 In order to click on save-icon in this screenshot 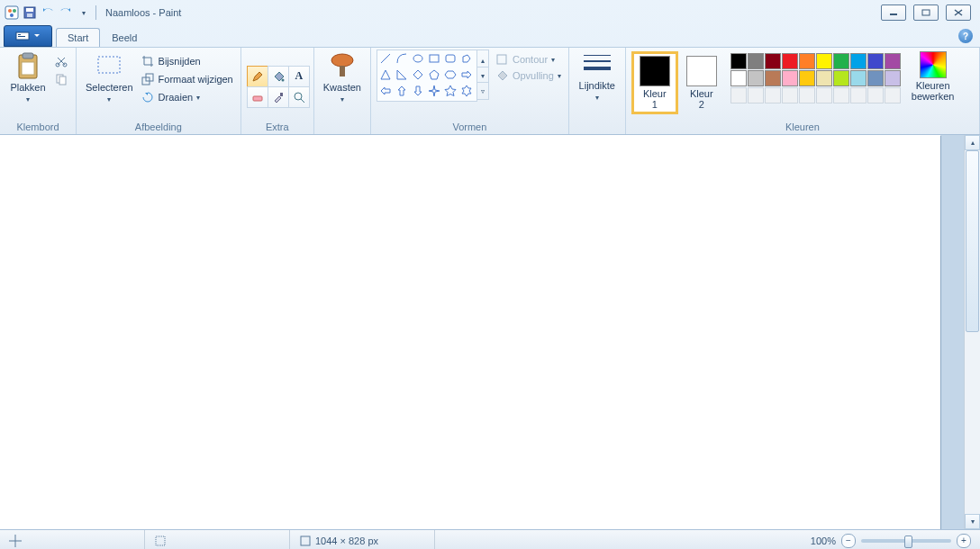, I will do `click(30, 13)`.